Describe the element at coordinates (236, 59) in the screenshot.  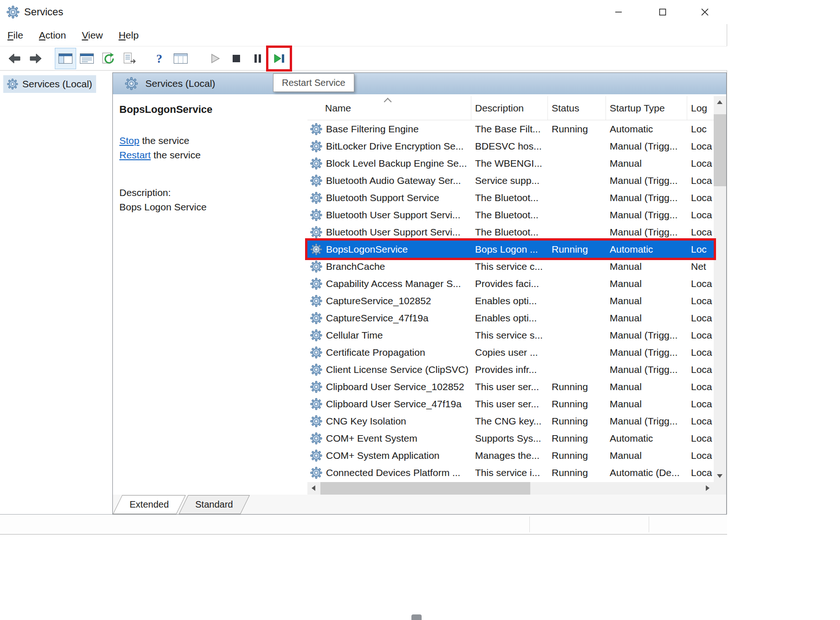
I see `stop-service-button` at that location.